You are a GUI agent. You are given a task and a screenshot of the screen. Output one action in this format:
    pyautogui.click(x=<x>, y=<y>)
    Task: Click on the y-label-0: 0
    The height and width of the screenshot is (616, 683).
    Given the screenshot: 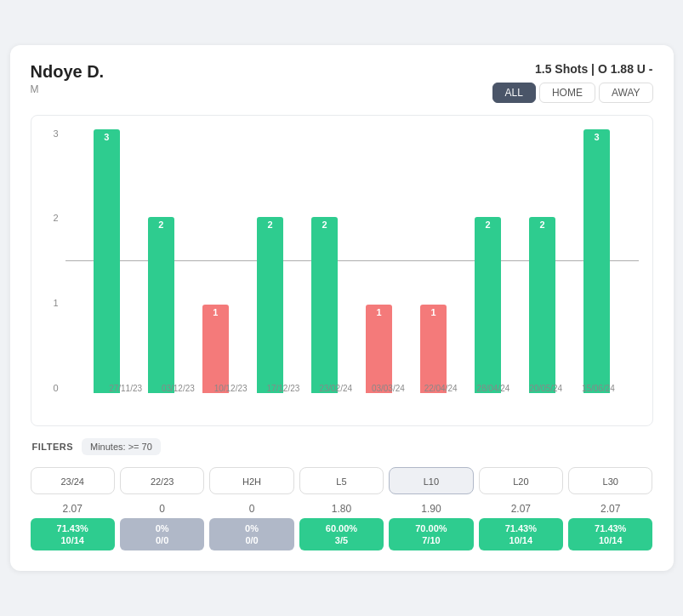 What is the action you would take?
    pyautogui.click(x=55, y=388)
    